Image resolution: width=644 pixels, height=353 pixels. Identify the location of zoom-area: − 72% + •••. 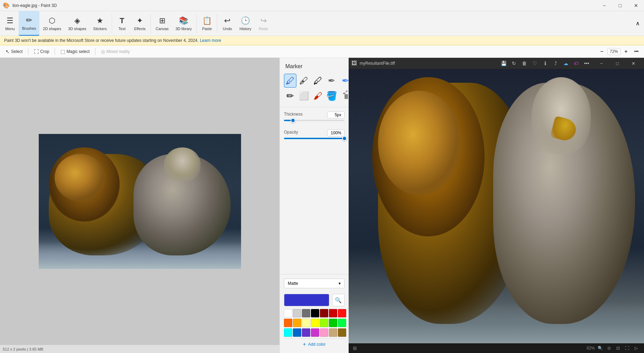
(619, 52).